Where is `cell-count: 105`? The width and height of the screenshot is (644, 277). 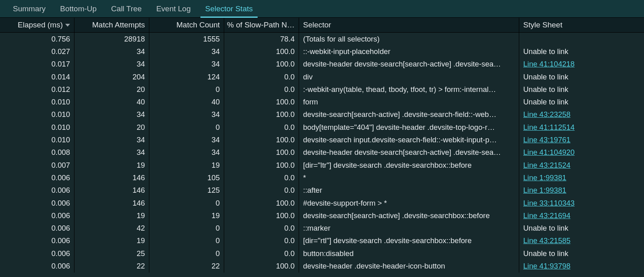
cell-count: 105 is located at coordinates (187, 177).